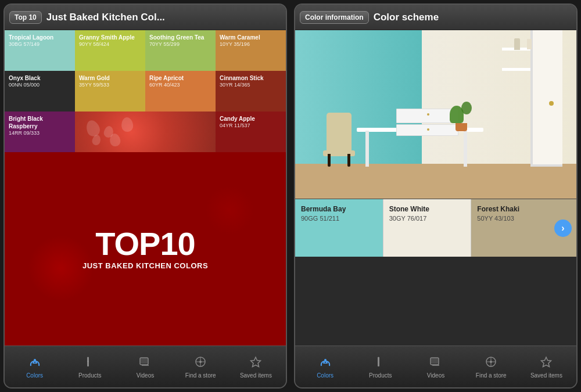 The height and width of the screenshot is (392, 581). Describe the element at coordinates (325, 367) in the screenshot. I see `tab-colors-right: Colors` at that location.